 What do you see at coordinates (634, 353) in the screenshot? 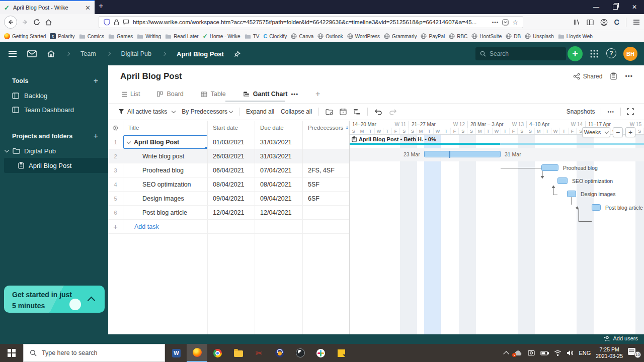
I see `notifications-button: 10` at bounding box center [634, 353].